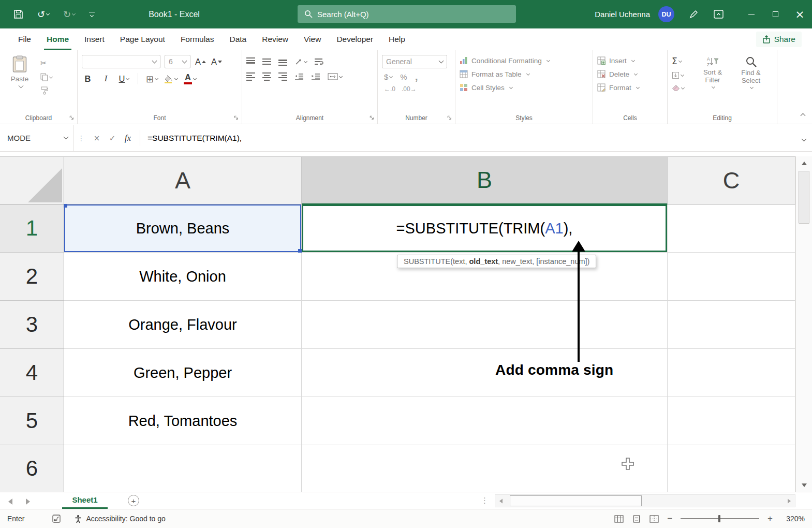 This screenshot has height=528, width=812. What do you see at coordinates (183, 276) in the screenshot?
I see `cell-a2: White, Onion` at bounding box center [183, 276].